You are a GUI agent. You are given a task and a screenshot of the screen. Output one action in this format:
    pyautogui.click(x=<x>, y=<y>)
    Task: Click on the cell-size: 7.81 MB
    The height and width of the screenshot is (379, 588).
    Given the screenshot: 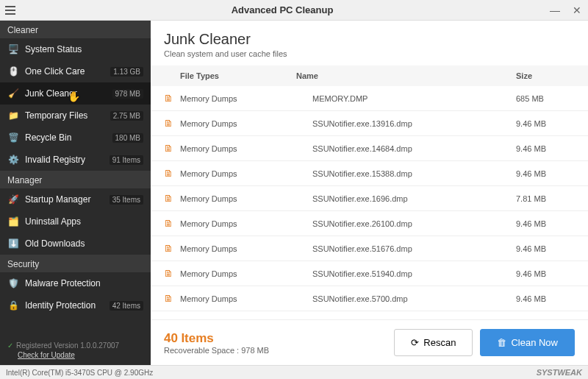 What is the action you would take?
    pyautogui.click(x=545, y=199)
    